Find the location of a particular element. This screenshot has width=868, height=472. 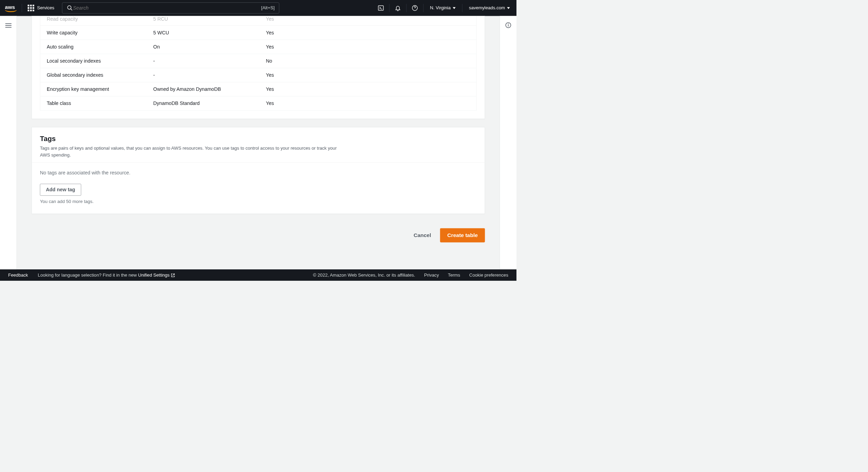

setting-value: 5 RCU is located at coordinates (209, 19).